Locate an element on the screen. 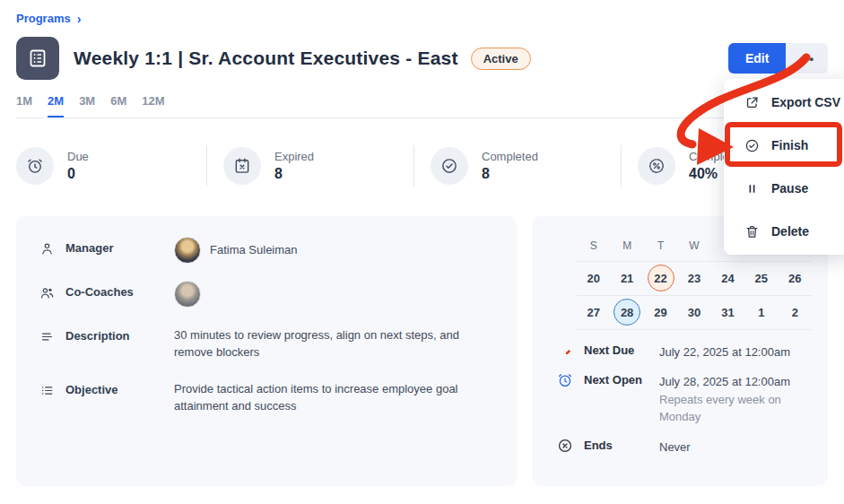 Image resolution: width=844 pixels, height=504 pixels. chevron-right-icon: › is located at coordinates (79, 19).